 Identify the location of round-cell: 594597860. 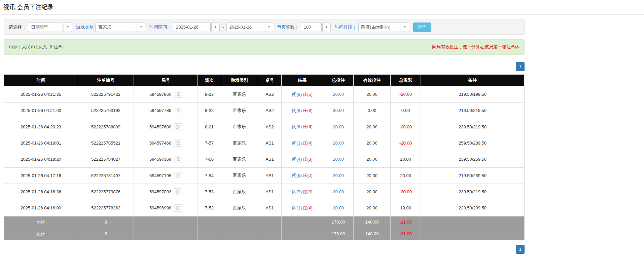
(166, 94).